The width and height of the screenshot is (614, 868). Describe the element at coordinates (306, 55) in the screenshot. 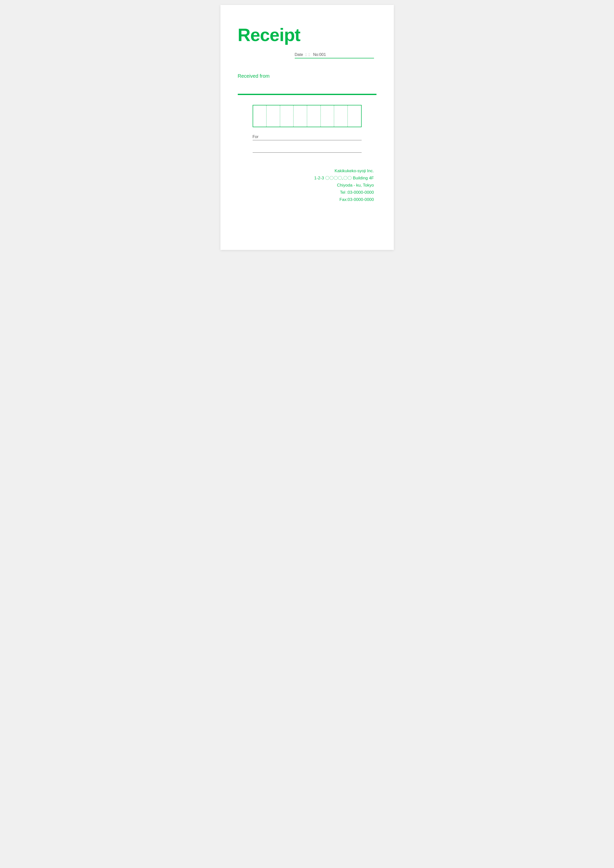

I see `date-sep1: :` at that location.